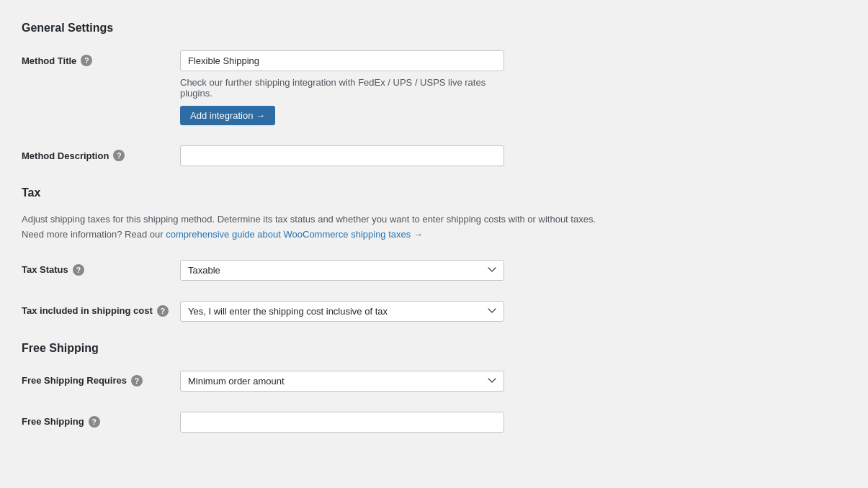 The width and height of the screenshot is (868, 488). Describe the element at coordinates (86, 60) in the screenshot. I see `method-title-help-icon: ?` at that location.